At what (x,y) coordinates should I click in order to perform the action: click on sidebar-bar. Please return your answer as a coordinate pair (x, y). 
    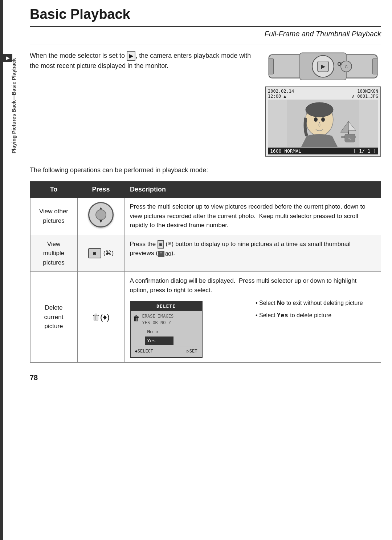
    Looking at the image, I should click on (1, 270).